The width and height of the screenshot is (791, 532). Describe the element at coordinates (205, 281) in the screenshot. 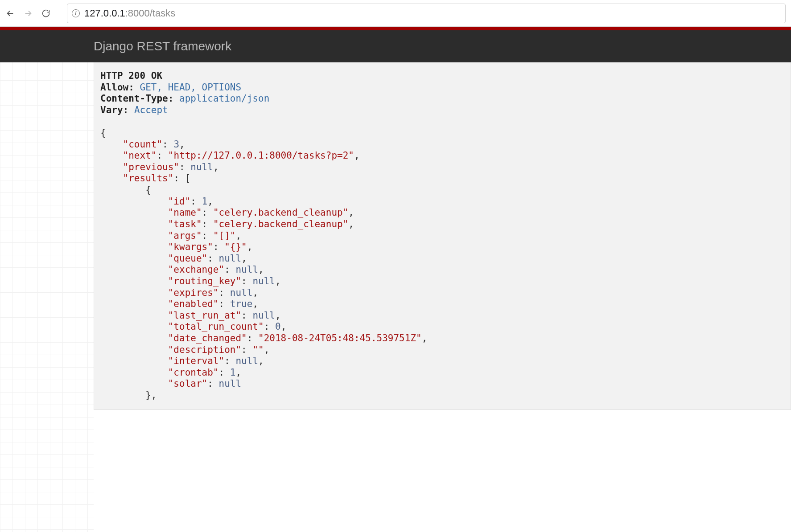

I see `json-key: "routing_key"` at that location.